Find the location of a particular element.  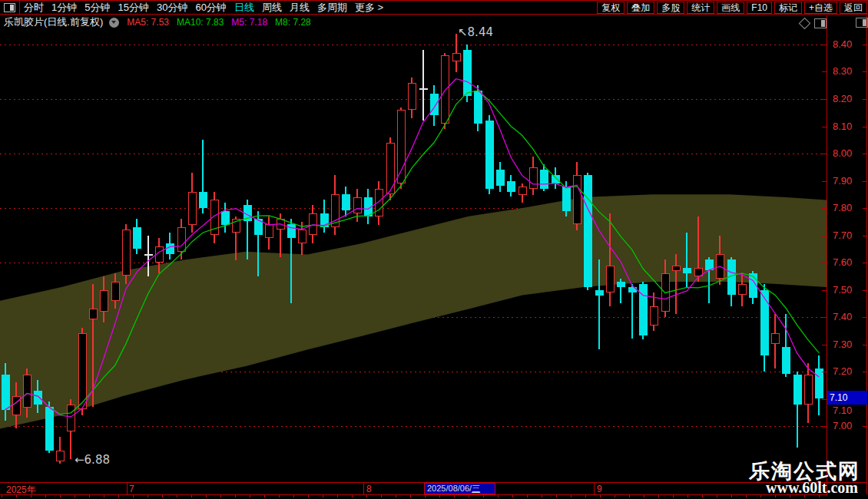

price-axis-label: 7.00 is located at coordinates (850, 426).